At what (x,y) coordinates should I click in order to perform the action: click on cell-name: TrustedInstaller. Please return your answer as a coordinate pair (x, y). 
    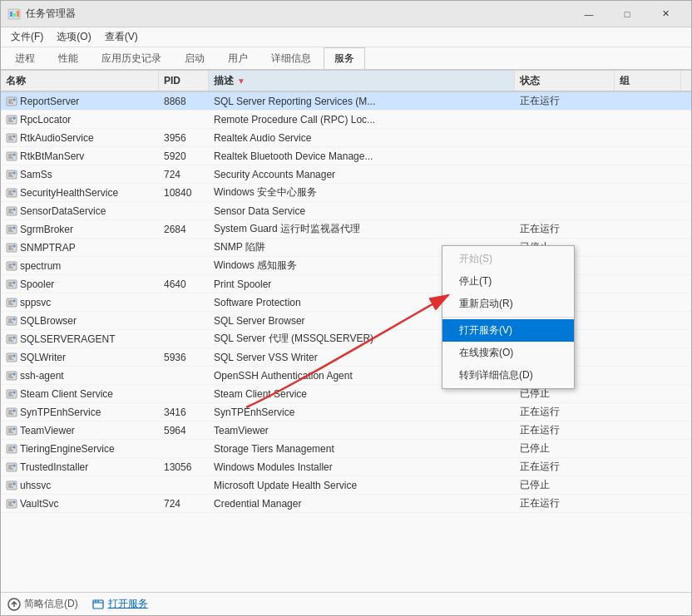
    Looking at the image, I should click on (80, 467).